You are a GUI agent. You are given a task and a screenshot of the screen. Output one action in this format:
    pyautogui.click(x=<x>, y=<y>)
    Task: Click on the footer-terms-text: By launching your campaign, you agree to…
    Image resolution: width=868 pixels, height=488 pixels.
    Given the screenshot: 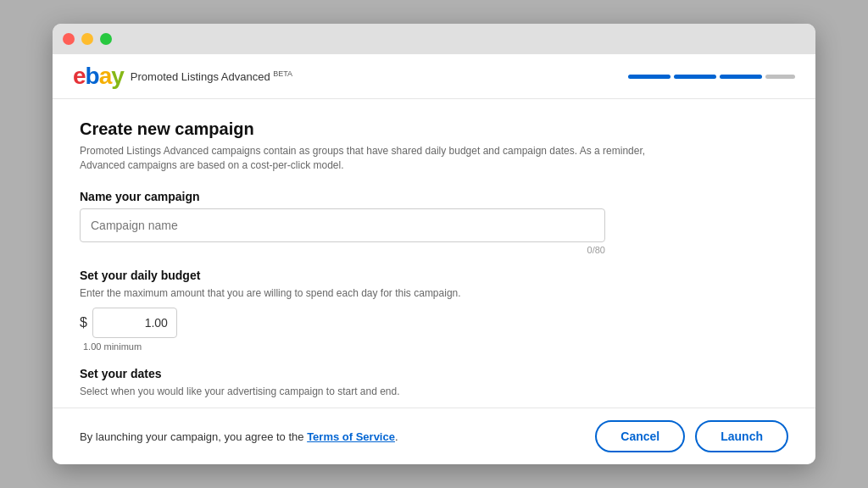 What is the action you would take?
    pyautogui.click(x=239, y=437)
    